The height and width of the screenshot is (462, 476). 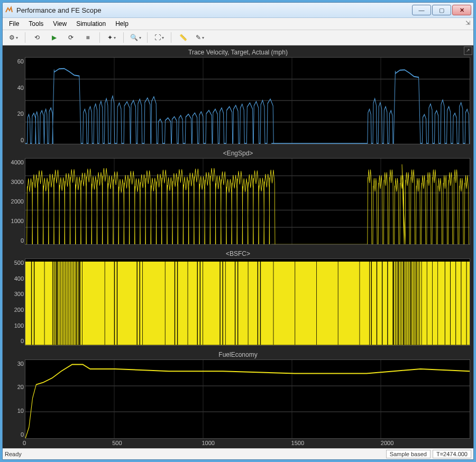 I want to click on close-button: ✕, so click(x=462, y=10).